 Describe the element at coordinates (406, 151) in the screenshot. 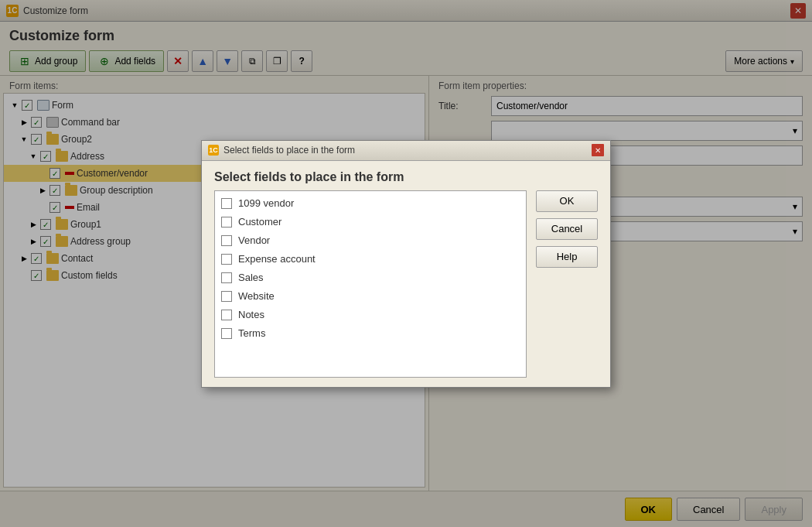

I see `modal-title-bar: 1C Select fields to place in the form ✕` at that location.